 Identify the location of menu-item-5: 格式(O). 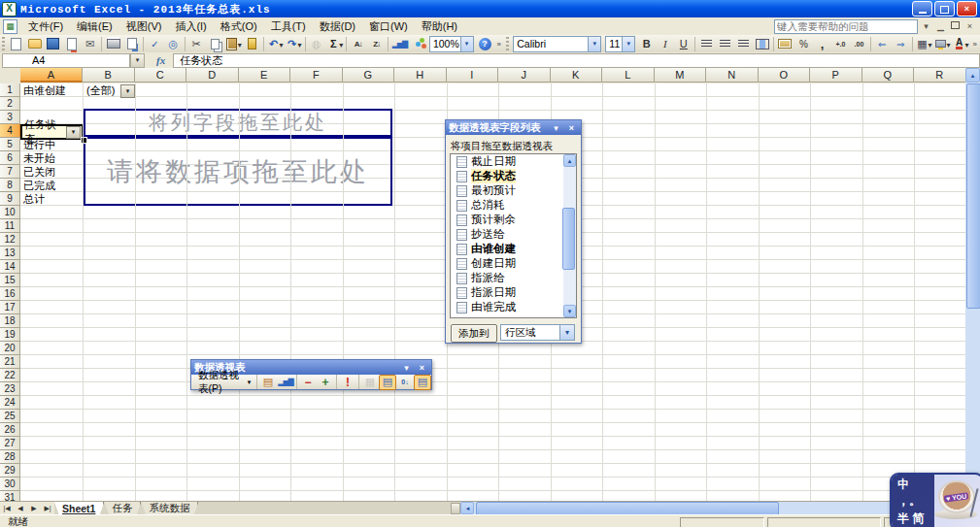
(239, 26).